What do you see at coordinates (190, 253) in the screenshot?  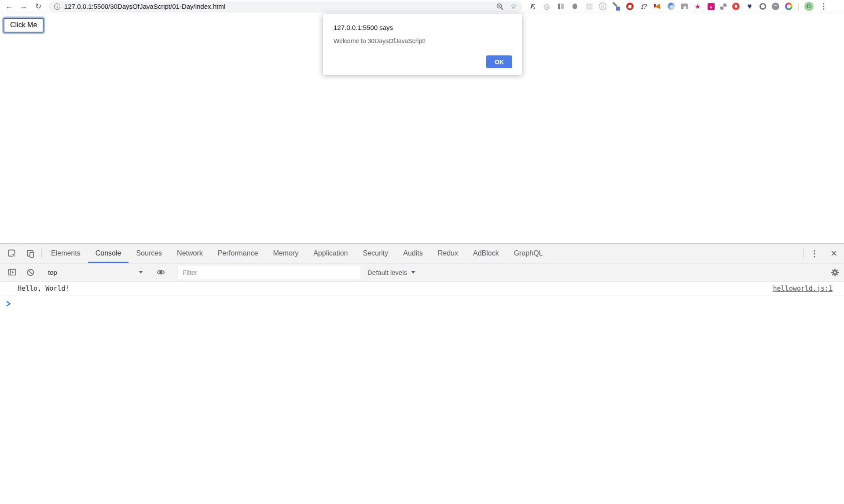 I see `tab-network: Network` at bounding box center [190, 253].